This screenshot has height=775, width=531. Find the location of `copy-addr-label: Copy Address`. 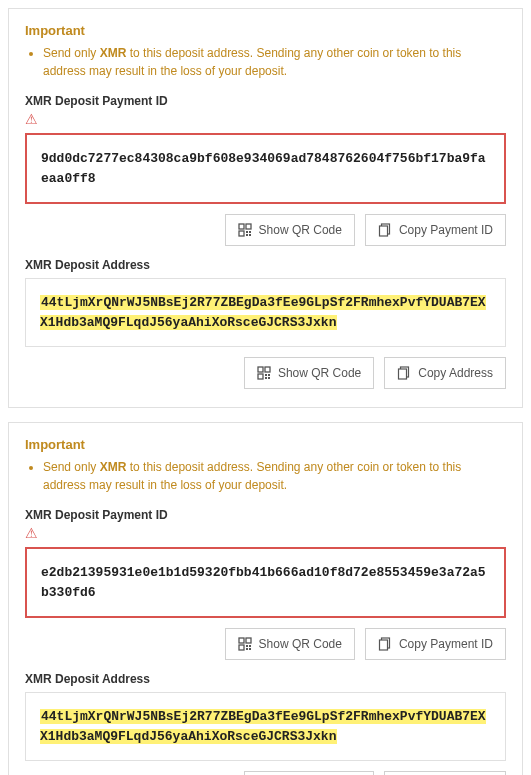

copy-addr-label: Copy Address is located at coordinates (456, 373).